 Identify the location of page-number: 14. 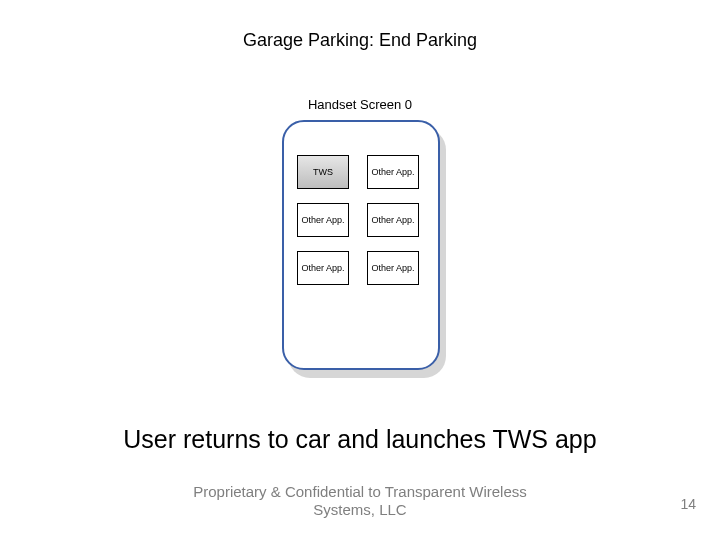
(688, 504).